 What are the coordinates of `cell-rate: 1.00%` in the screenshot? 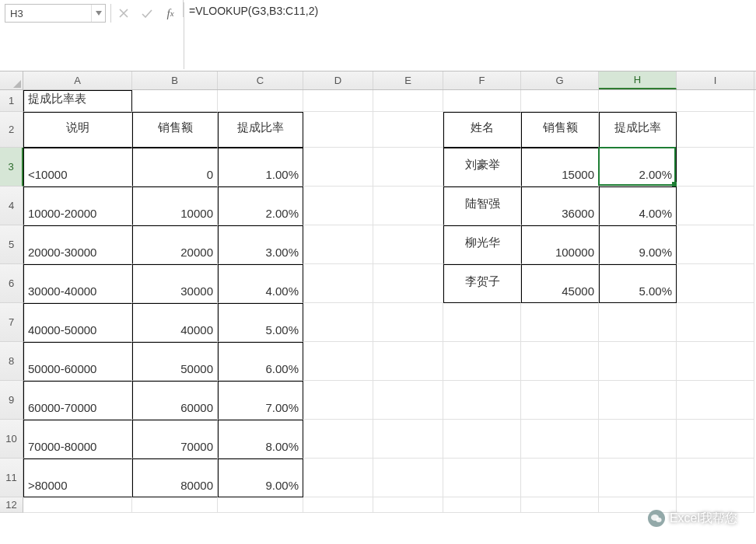 It's located at (261, 167).